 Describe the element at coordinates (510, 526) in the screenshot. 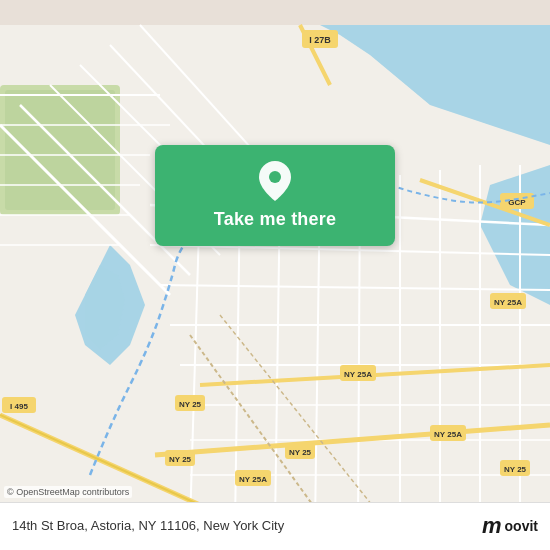

I see `moovit-logo: m oovit` at that location.